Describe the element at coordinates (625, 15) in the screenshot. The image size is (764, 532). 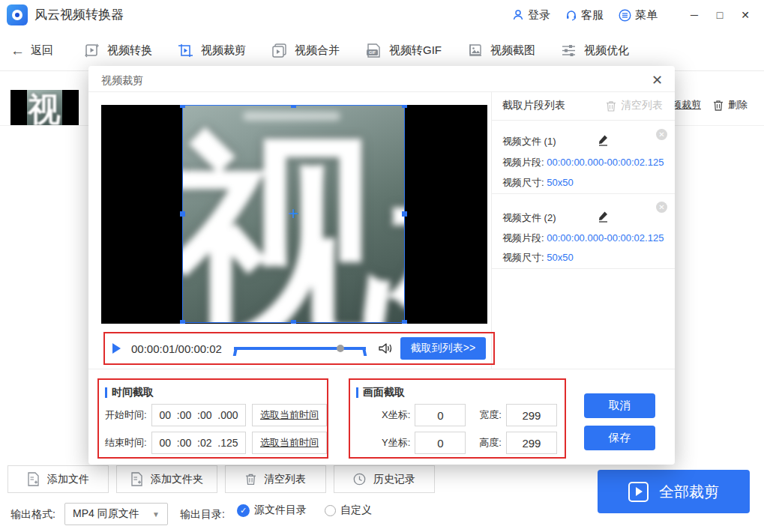
I see `menu-icon` at that location.